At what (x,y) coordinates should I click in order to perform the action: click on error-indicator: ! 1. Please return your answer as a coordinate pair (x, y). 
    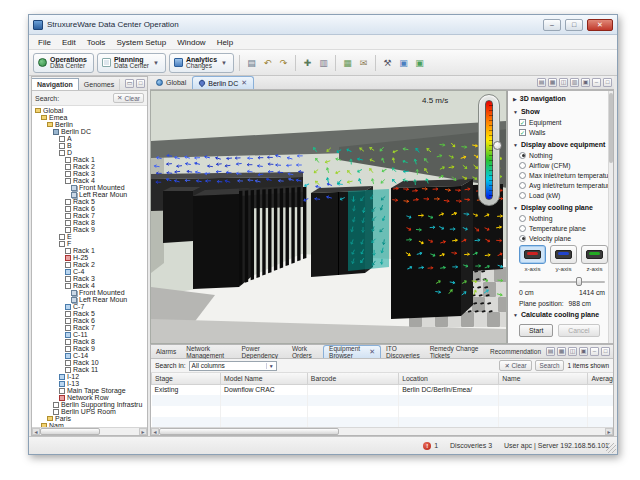
    Looking at the image, I should click on (430, 446).